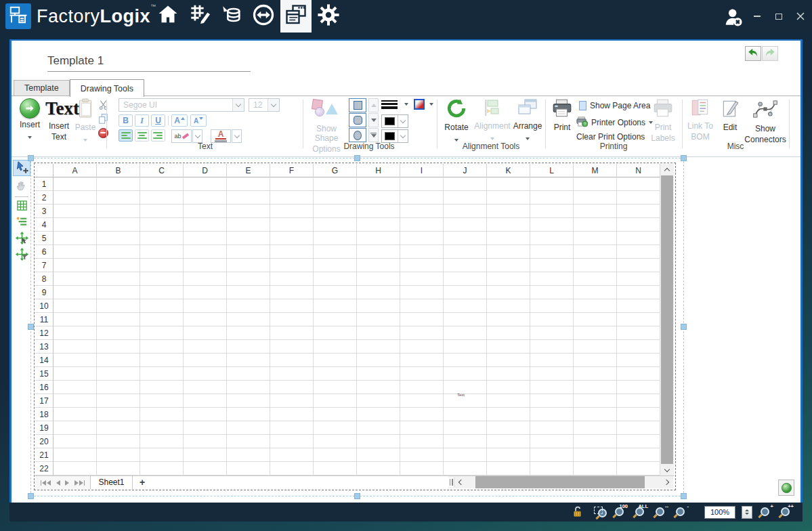  What do you see at coordinates (126, 135) in the screenshot?
I see `align-left-button` at bounding box center [126, 135].